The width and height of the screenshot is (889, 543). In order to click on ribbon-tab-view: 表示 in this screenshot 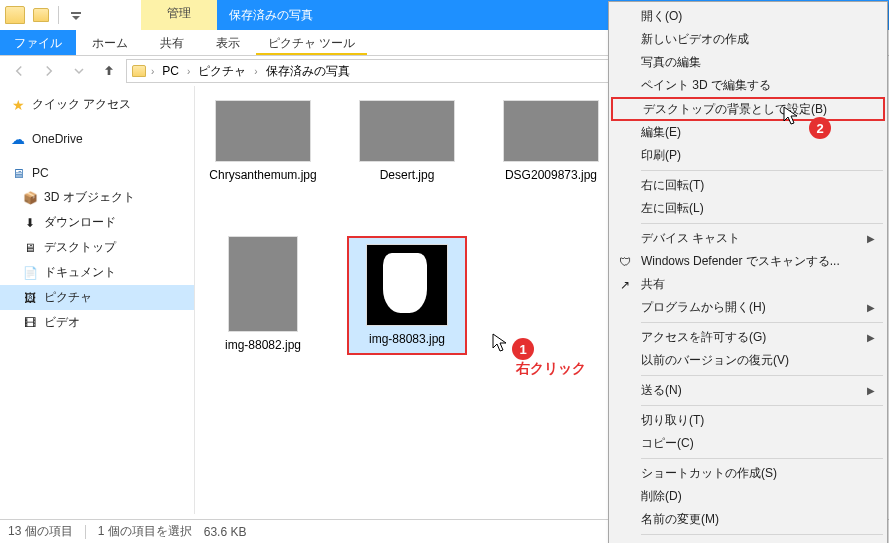, I will do `click(228, 42)`.